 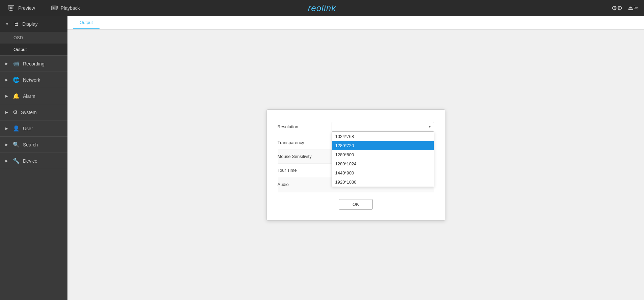 What do you see at coordinates (22, 8) in the screenshot?
I see `preview-nav: Preview` at bounding box center [22, 8].